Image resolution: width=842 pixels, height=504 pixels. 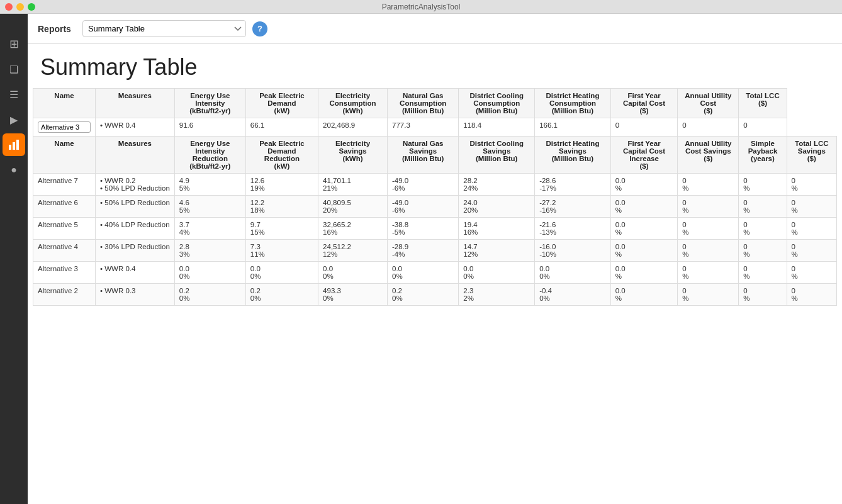 I want to click on baseline-elec: 202,468.9, so click(x=353, y=127).